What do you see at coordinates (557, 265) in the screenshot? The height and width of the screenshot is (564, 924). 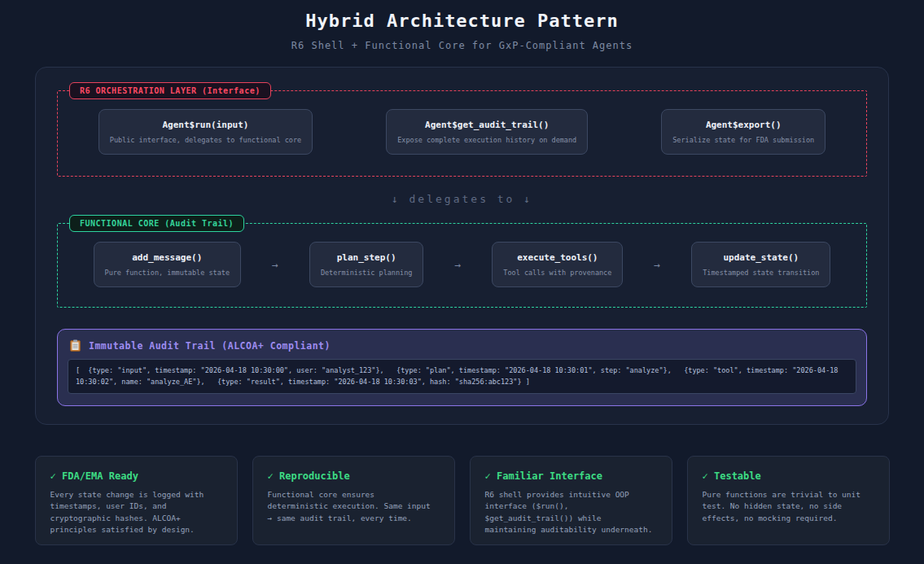 I see `node-execute-tools: execute_tools() Tool calls with provenan…` at bounding box center [557, 265].